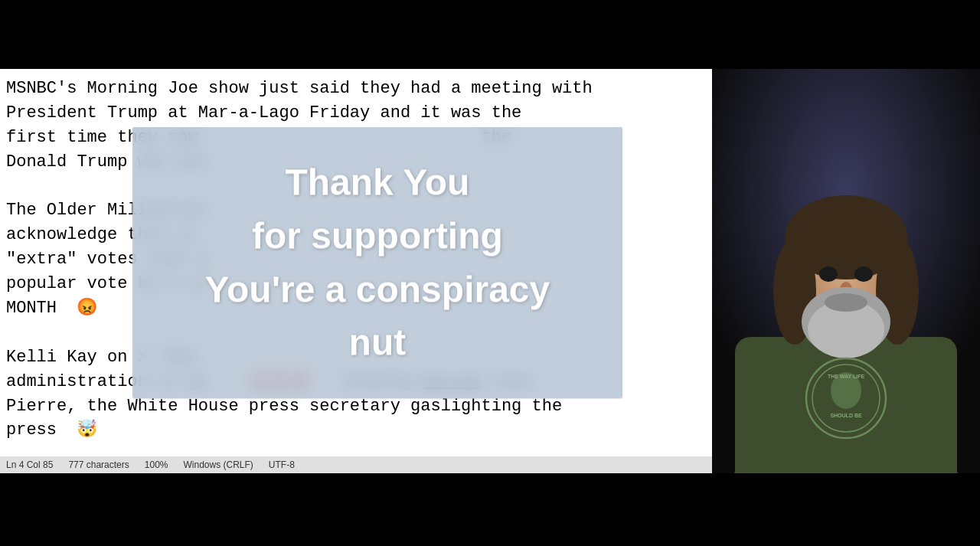 This screenshot has height=546, width=980. Describe the element at coordinates (282, 465) in the screenshot. I see `encoding: UTF-8` at that location.